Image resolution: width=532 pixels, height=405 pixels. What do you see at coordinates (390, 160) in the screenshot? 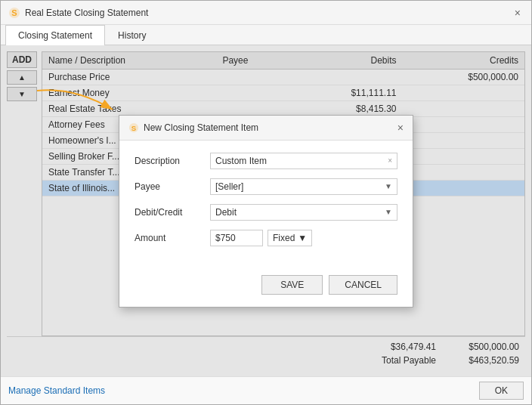
I see `clear-description-icon: ×` at bounding box center [390, 160].